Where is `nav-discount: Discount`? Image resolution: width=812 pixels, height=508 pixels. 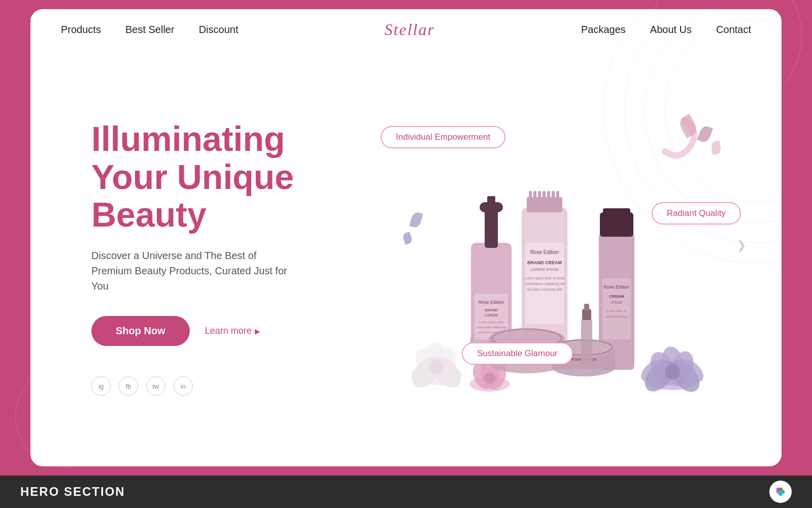 nav-discount: Discount is located at coordinates (219, 29).